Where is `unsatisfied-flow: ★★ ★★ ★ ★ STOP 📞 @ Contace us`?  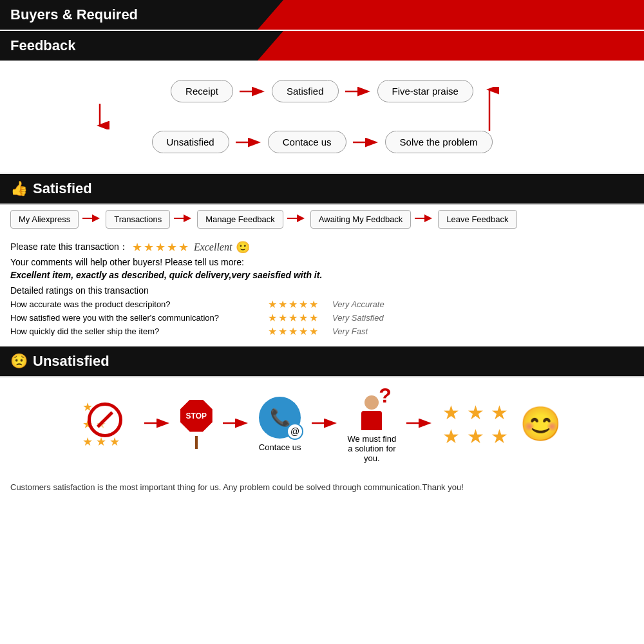 unsatisfied-flow: ★★ ★★ ★ ★ STOP 📞 @ Contace us is located at coordinates (322, 424).